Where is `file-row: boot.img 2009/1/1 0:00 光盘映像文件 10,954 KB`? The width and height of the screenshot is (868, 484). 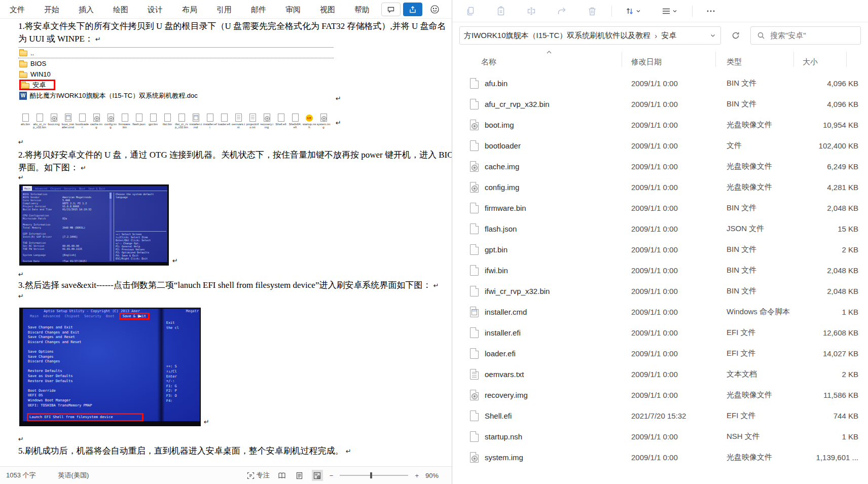
file-row: boot.img 2009/1/1 0:00 光盘映像文件 10,954 KB is located at coordinates (660, 125).